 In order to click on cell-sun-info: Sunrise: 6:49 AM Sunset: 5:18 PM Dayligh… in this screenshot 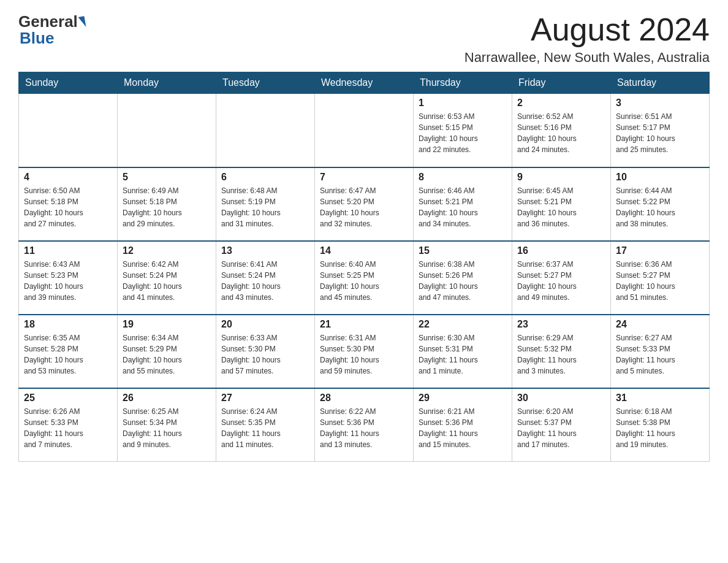, I will do `click(167, 207)`.